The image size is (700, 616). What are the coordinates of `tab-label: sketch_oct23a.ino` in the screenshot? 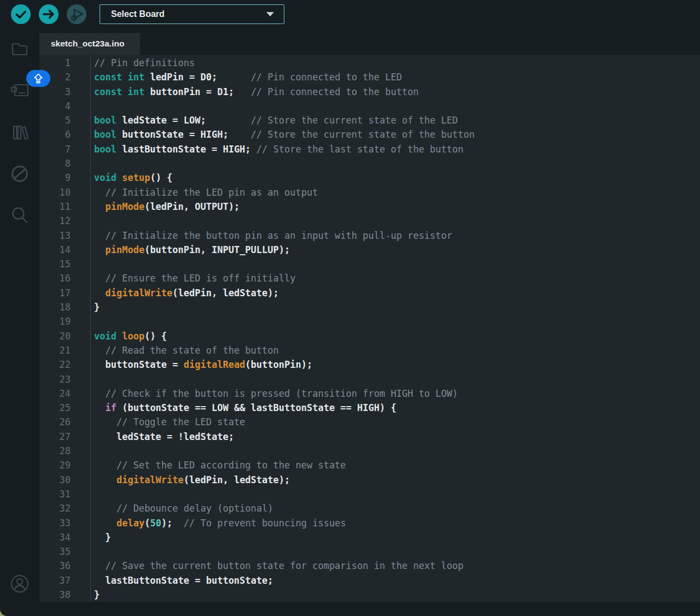 It's located at (88, 44).